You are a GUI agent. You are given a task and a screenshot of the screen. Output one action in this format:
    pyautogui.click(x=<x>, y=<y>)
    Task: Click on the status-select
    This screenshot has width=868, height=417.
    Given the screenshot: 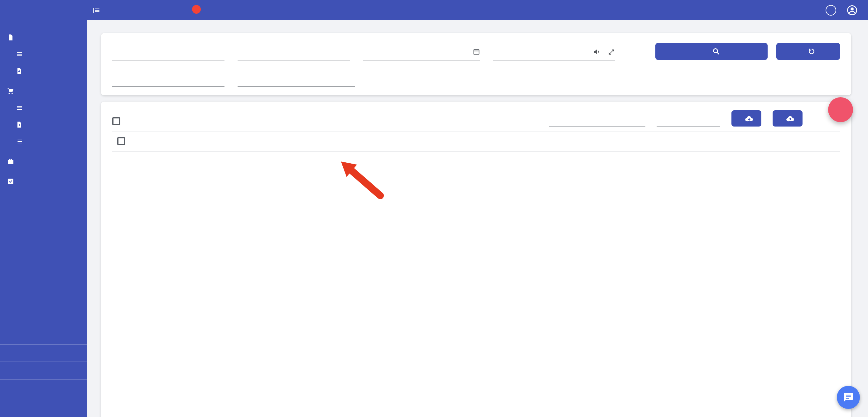 What is the action you would take?
    pyautogui.click(x=296, y=75)
    